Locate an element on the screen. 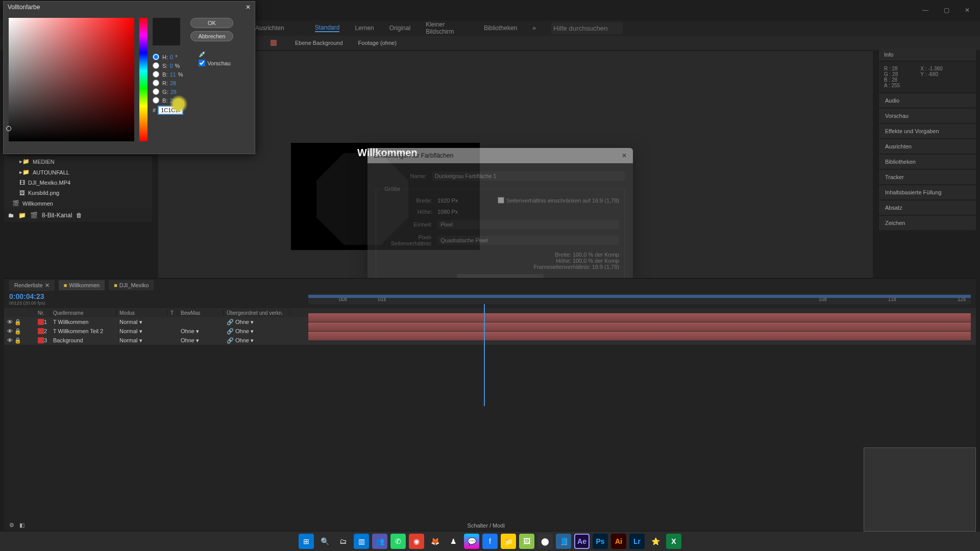 The width and height of the screenshot is (980, 551). trash-icon: 🗑 is located at coordinates (79, 215).